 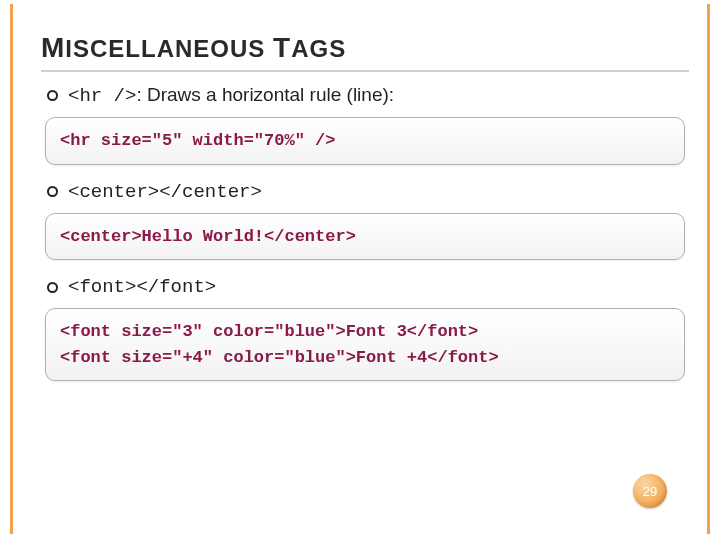 What do you see at coordinates (365, 52) in the screenshot?
I see `page-title: MISCELLANEOUS TAGS` at bounding box center [365, 52].